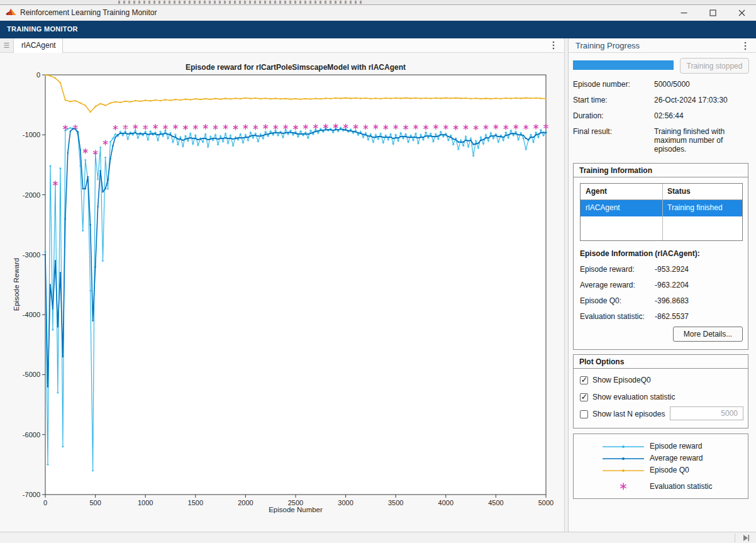 This screenshot has height=543, width=756. I want to click on close-icon, so click(742, 13).